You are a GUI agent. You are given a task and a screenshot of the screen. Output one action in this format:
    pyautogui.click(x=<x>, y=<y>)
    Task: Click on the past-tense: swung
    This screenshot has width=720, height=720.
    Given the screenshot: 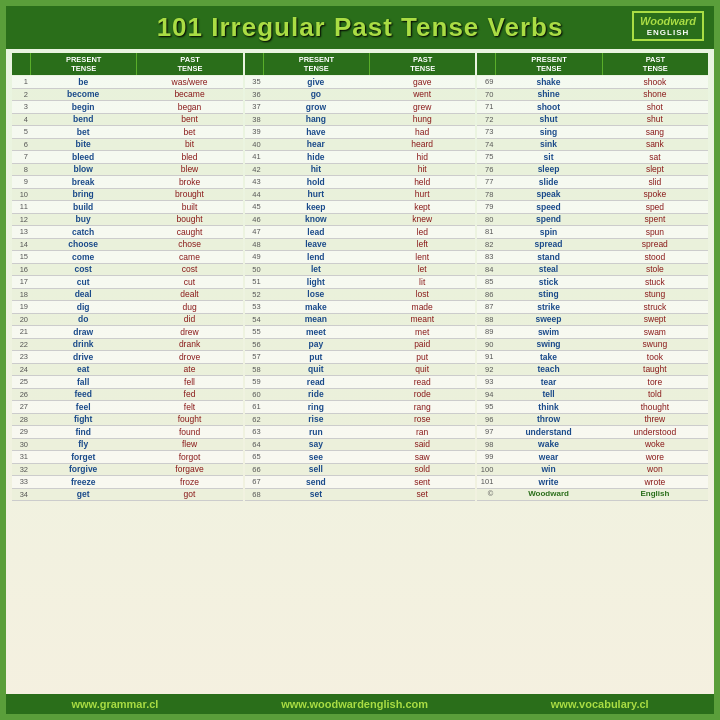 What is the action you would take?
    pyautogui.click(x=655, y=345)
    